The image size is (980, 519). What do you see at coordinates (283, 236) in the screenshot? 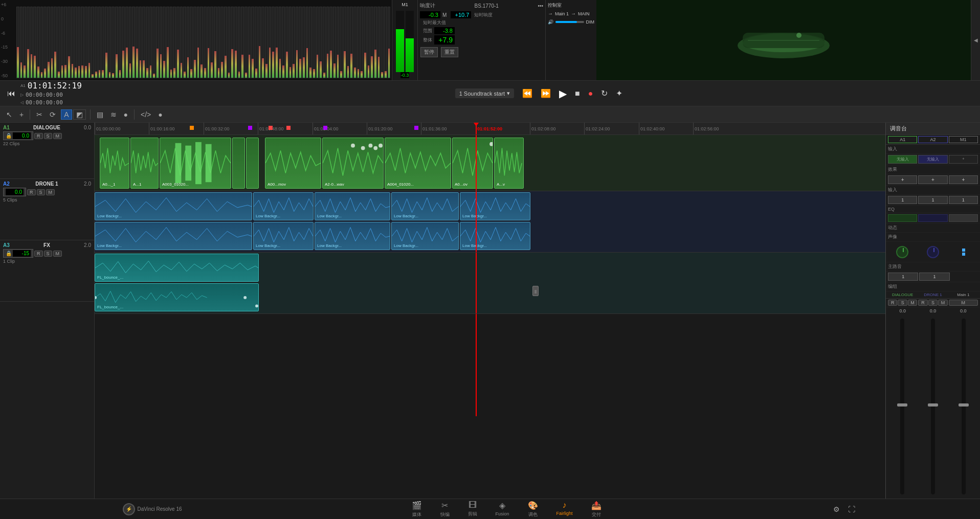
I see `a2-clip-bot-1: Low Backgr...` at bounding box center [283, 236].